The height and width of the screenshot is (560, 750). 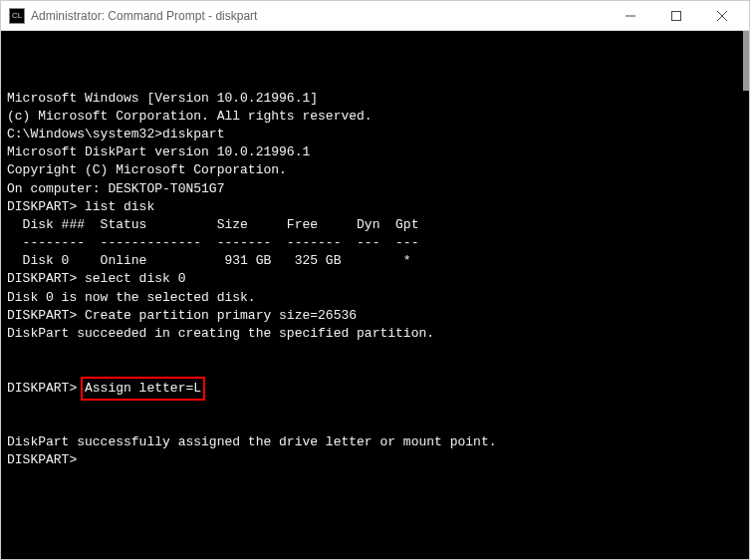 I want to click on terminal-line: DISKPART> list disk, so click(x=375, y=207).